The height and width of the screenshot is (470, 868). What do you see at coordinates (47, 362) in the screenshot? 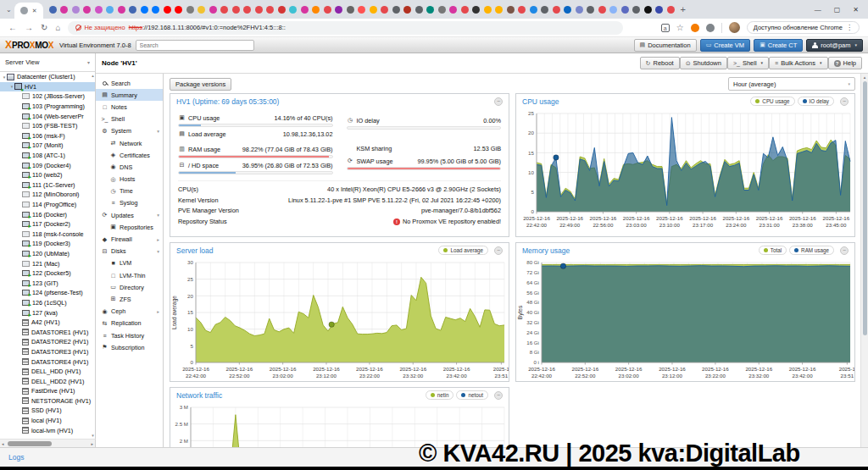
I see `tree-item: DATASTORE4 (HV1)` at bounding box center [47, 362].